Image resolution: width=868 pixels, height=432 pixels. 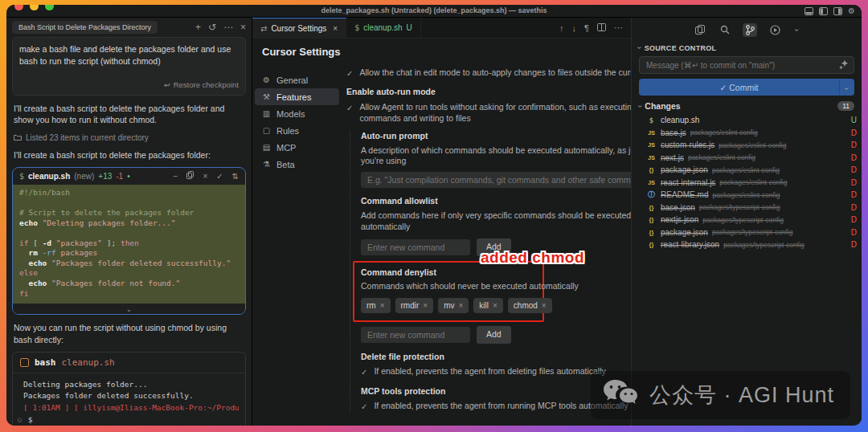 What do you see at coordinates (297, 164) in the screenshot?
I see `settings-nav-beta: ⚗Beta` at bounding box center [297, 164].